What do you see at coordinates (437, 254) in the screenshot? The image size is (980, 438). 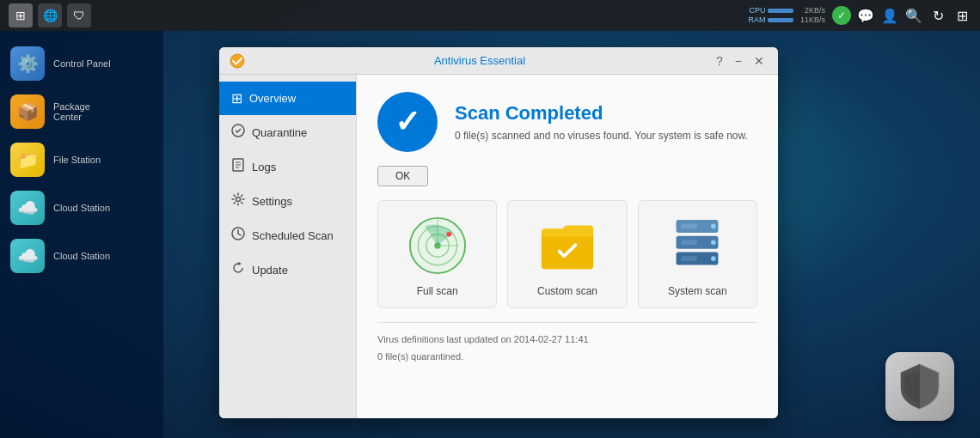 I see `full-scan-card: Full scan` at bounding box center [437, 254].